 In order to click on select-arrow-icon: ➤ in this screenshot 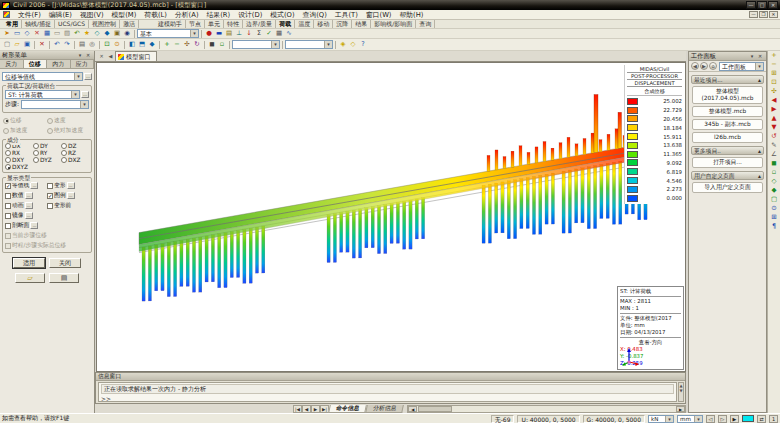, I will do `click(7, 34)`.